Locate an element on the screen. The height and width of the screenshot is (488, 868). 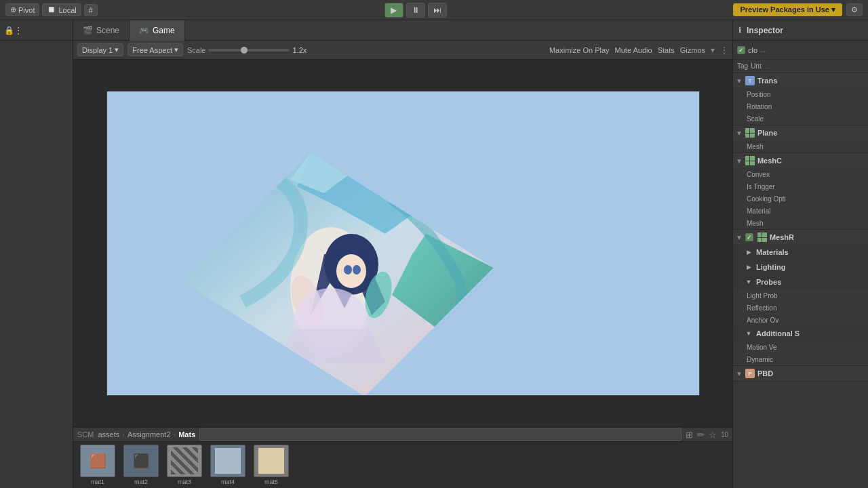
more-icon: ⋮ is located at coordinates (18, 30).